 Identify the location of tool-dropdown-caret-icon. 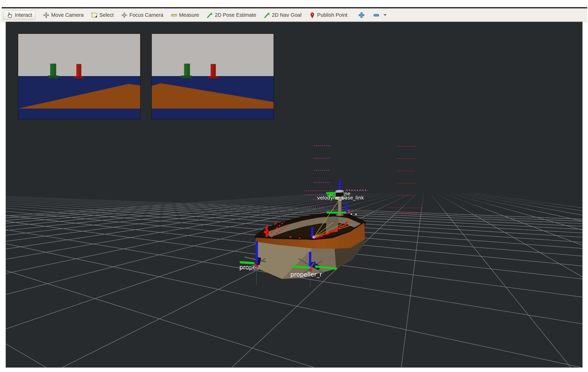
(385, 15).